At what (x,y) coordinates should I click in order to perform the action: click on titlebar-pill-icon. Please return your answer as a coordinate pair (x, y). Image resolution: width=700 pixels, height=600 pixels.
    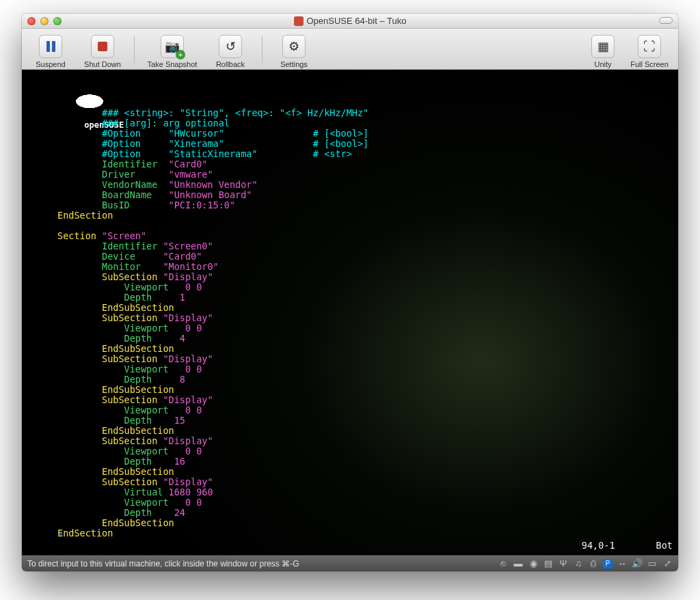
    Looking at the image, I should click on (666, 21).